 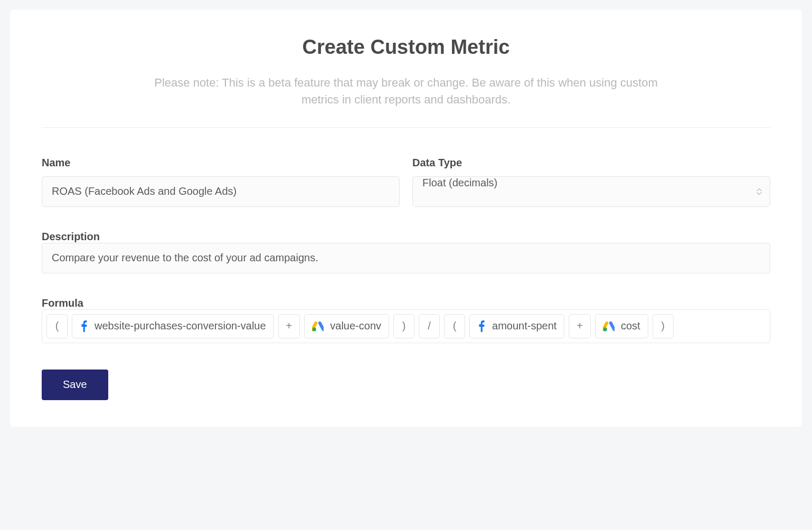 What do you see at coordinates (173, 326) in the screenshot?
I see `formula-token-fb-conversion-value: website-purchases-conversion-value` at bounding box center [173, 326].